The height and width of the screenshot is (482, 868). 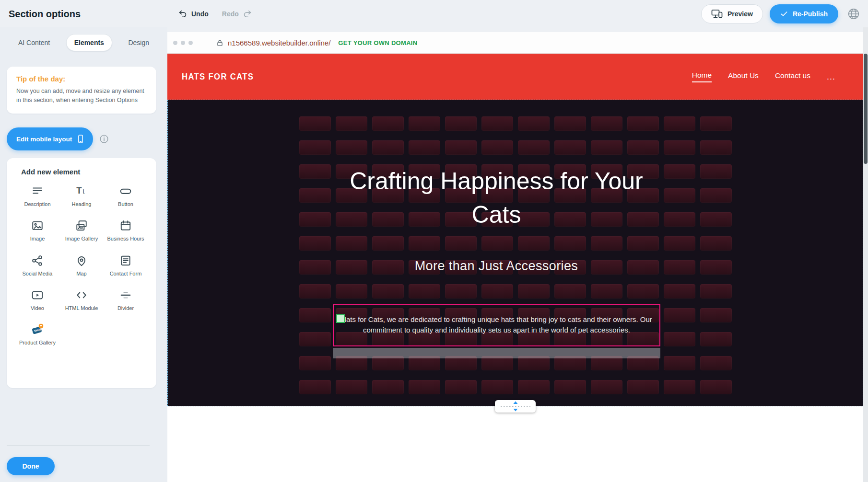 I want to click on element-item-image-gallery: Image Gallery, so click(x=82, y=230).